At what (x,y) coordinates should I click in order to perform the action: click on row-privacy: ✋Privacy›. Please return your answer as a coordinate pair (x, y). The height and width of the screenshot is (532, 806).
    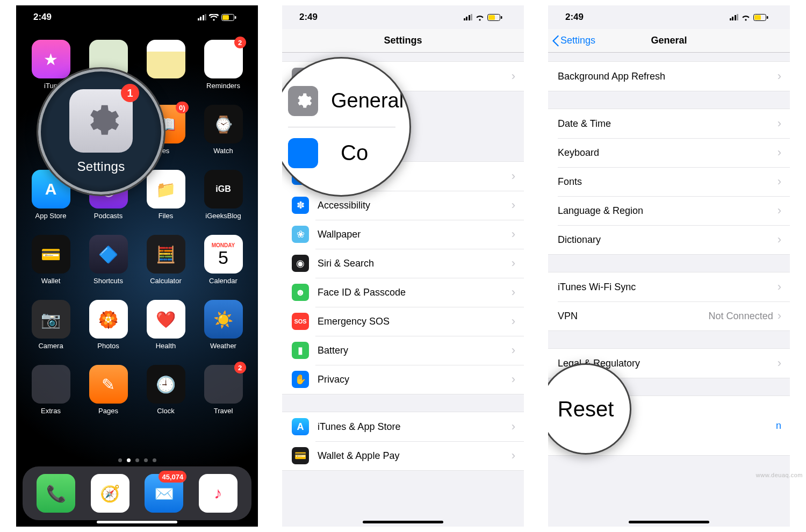
    Looking at the image, I should click on (403, 379).